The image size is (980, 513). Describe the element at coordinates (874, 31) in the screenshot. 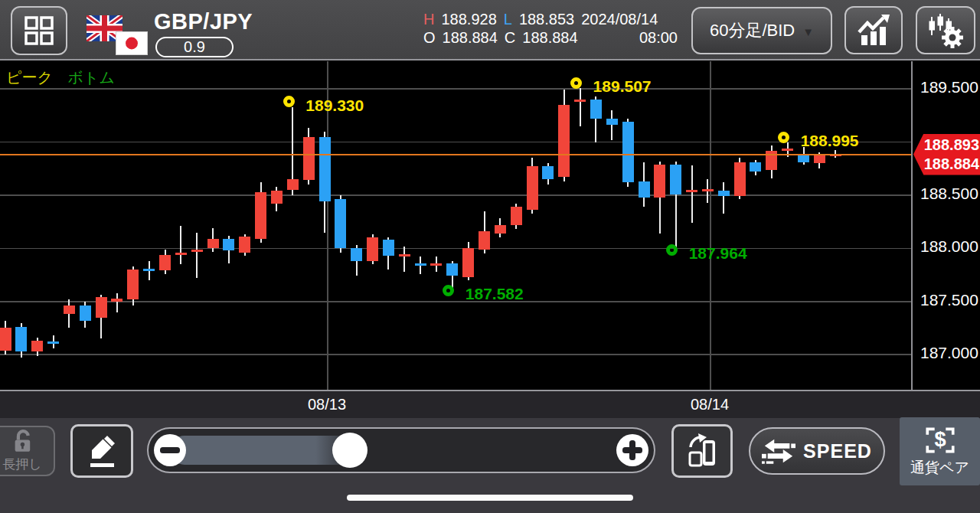

I see `chart-type-button` at that location.